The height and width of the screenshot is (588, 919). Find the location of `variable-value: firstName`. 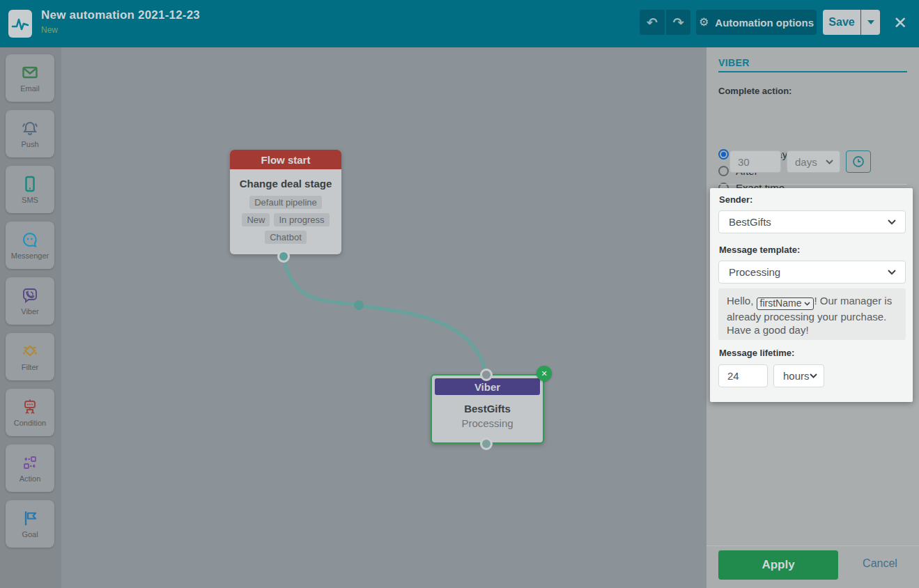

variable-value: firstName is located at coordinates (781, 304).